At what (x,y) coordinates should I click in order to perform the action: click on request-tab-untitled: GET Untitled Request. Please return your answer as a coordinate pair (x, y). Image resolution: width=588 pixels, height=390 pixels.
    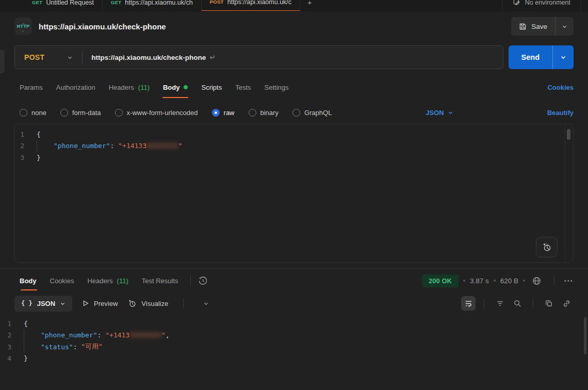
    Looking at the image, I should click on (63, 6).